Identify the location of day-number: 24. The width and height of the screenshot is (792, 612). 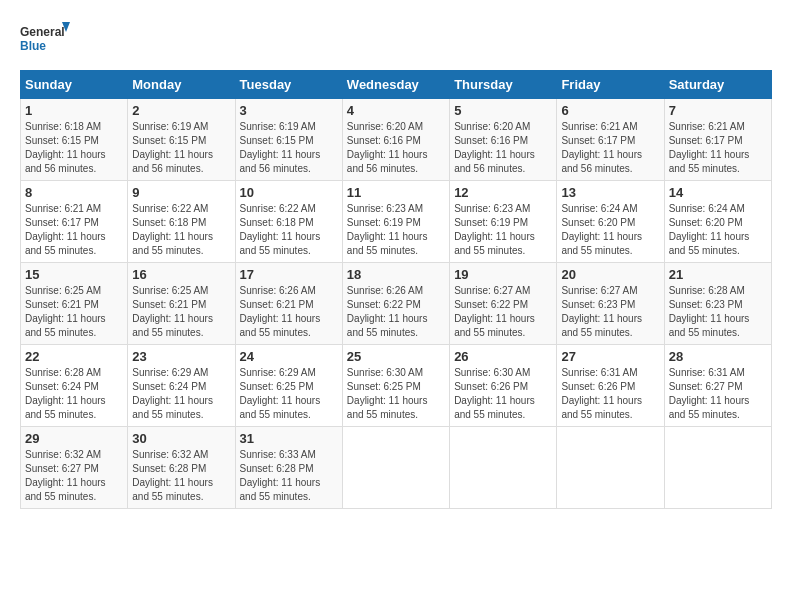
(289, 356).